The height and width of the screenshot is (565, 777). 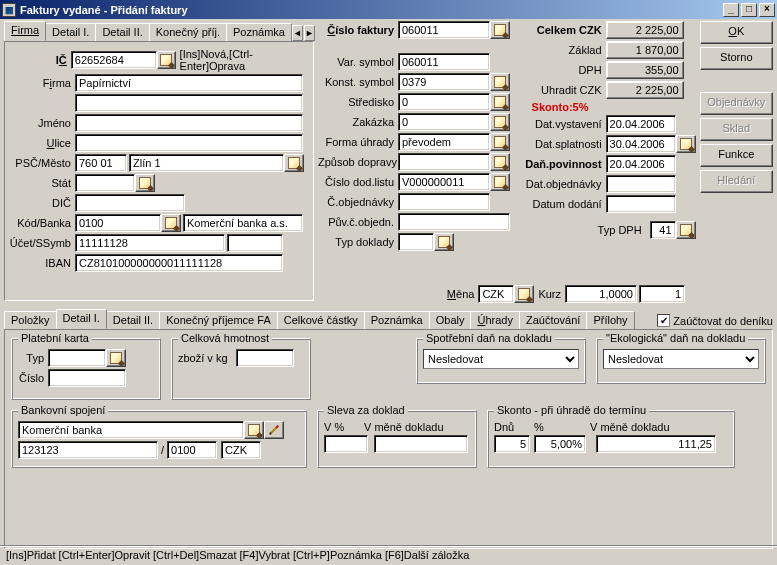 What do you see at coordinates (601, 294) in the screenshot?
I see `kurz1-input` at bounding box center [601, 294].